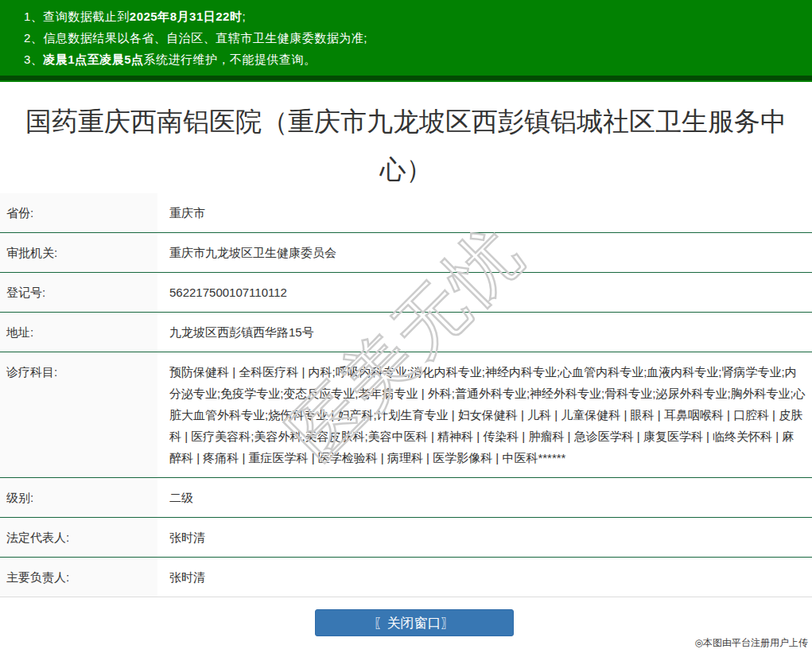 The width and height of the screenshot is (812, 653). What do you see at coordinates (79, 253) in the screenshot?
I see `field-label: 审批机关:` at bounding box center [79, 253].